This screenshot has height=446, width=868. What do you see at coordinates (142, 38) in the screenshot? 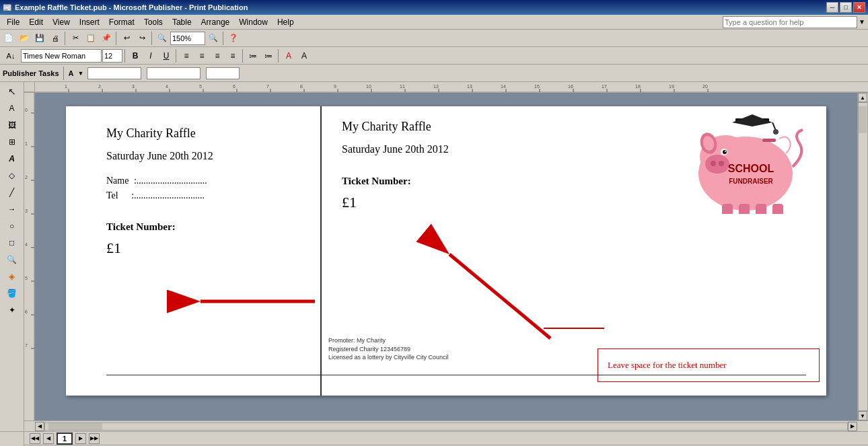
I see `redo-btn: ↪` at bounding box center [142, 38].